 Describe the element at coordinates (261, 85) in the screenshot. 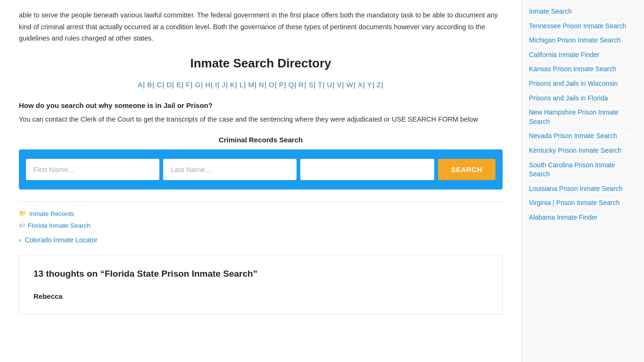

I see `alpha-link-n: N` at that location.